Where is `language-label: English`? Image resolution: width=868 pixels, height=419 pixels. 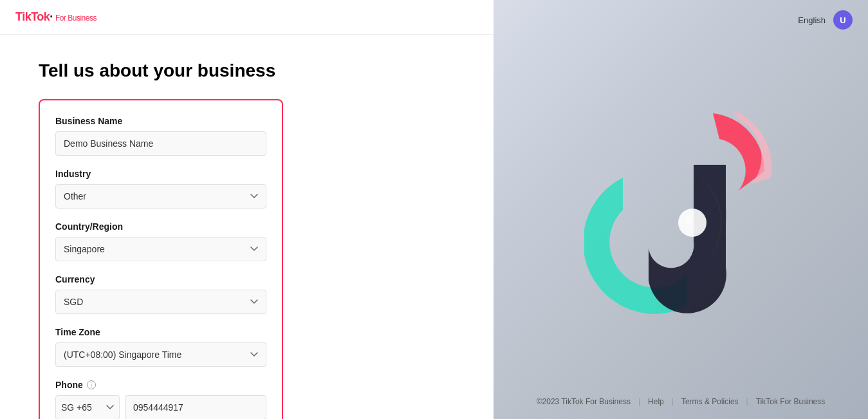
language-label: English is located at coordinates (812, 21).